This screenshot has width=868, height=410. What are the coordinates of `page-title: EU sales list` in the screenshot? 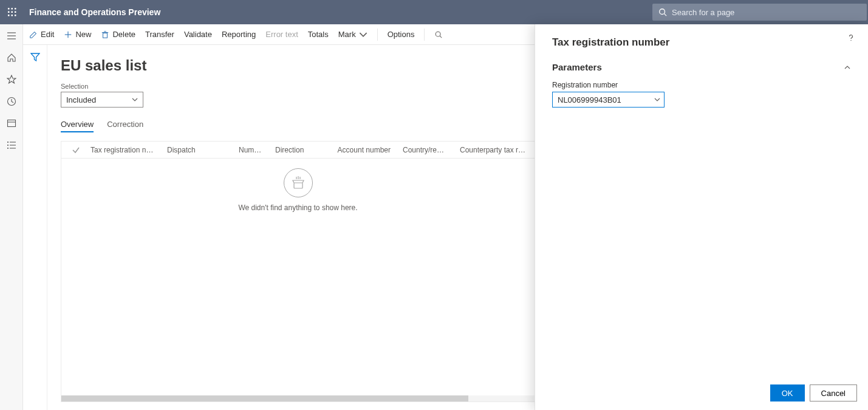 It's located at (298, 66).